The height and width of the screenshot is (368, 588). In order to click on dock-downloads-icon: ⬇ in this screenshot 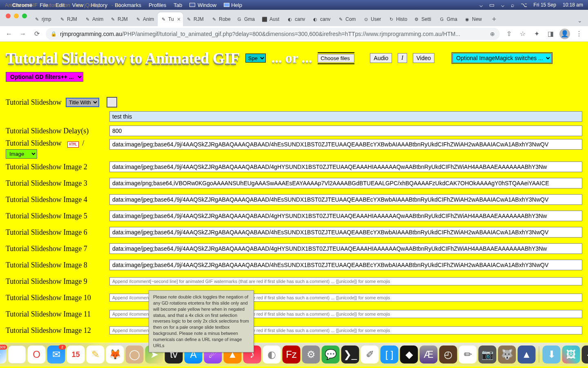, I will do `click(552, 355)`.